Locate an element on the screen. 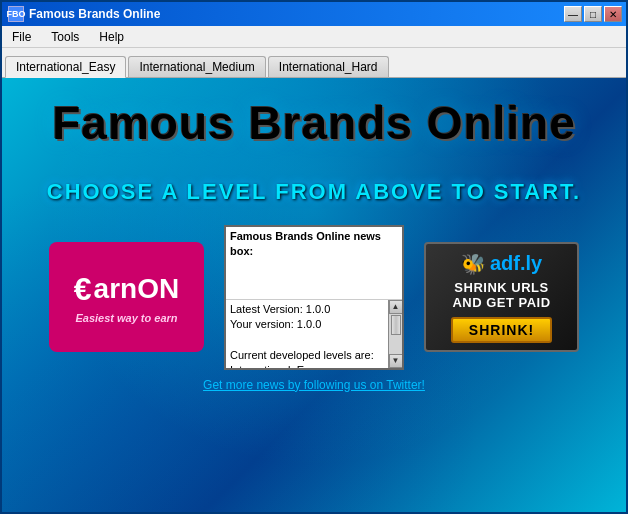 This screenshot has width=628, height=514. earnon-logo: € arnON is located at coordinates (126, 290).